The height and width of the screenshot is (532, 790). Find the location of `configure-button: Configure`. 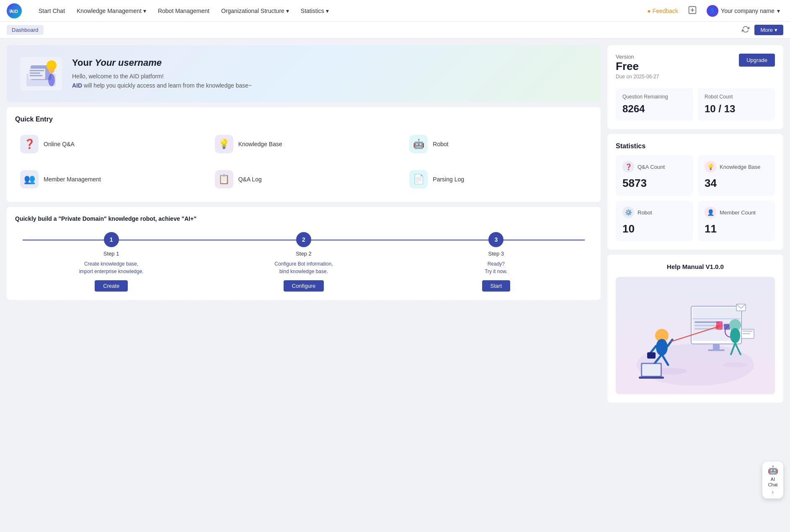

configure-button: Configure is located at coordinates (304, 286).